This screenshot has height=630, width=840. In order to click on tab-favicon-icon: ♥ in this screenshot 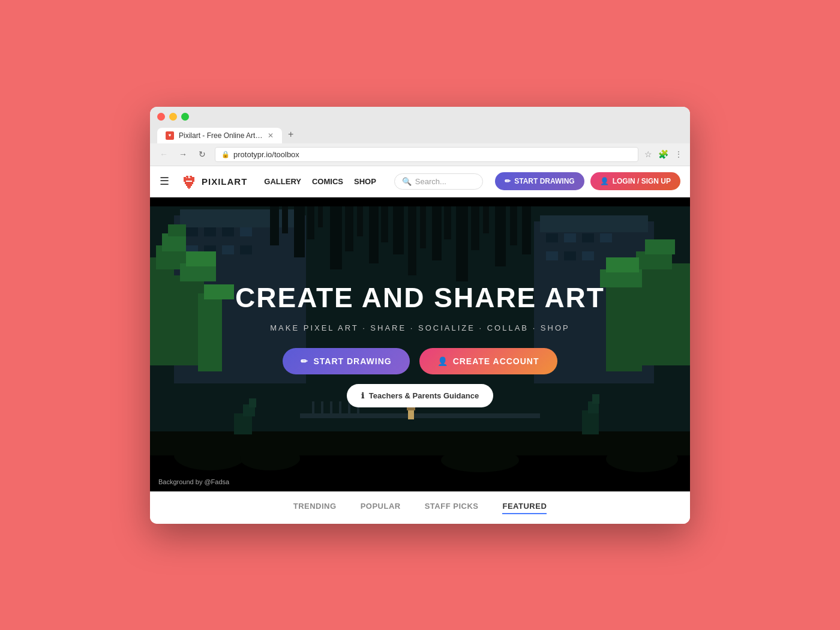, I will do `click(170, 136)`.